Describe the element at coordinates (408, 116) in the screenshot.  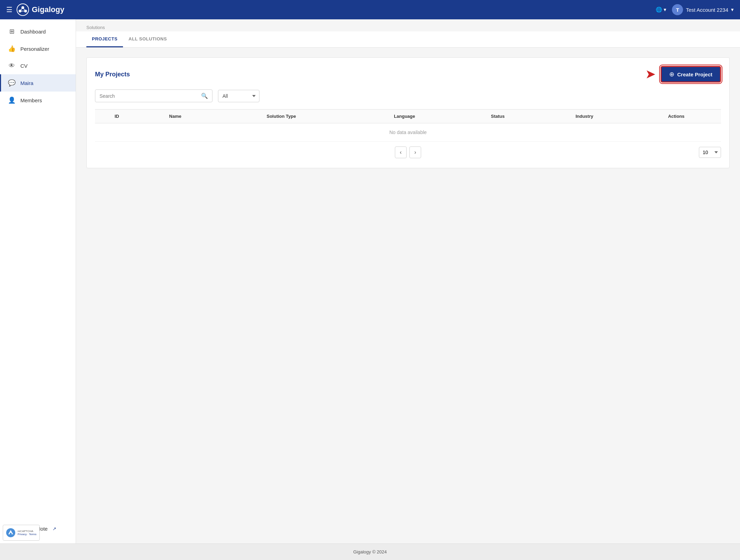
I see `table-header: ID Name Solution Type Language Status In…` at that location.